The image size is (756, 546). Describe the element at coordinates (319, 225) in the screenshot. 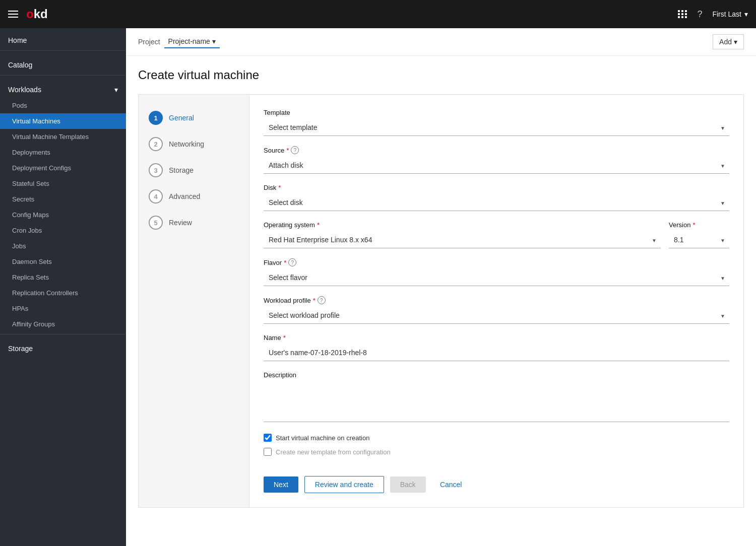

I see `os-required: *` at that location.